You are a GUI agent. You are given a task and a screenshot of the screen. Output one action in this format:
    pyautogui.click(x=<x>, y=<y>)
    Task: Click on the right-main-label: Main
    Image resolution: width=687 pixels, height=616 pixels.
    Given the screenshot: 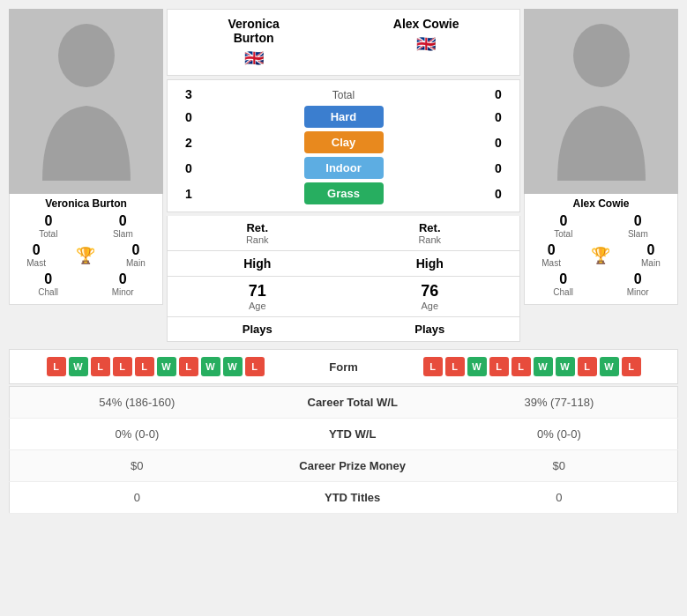 What is the action you would take?
    pyautogui.click(x=651, y=263)
    